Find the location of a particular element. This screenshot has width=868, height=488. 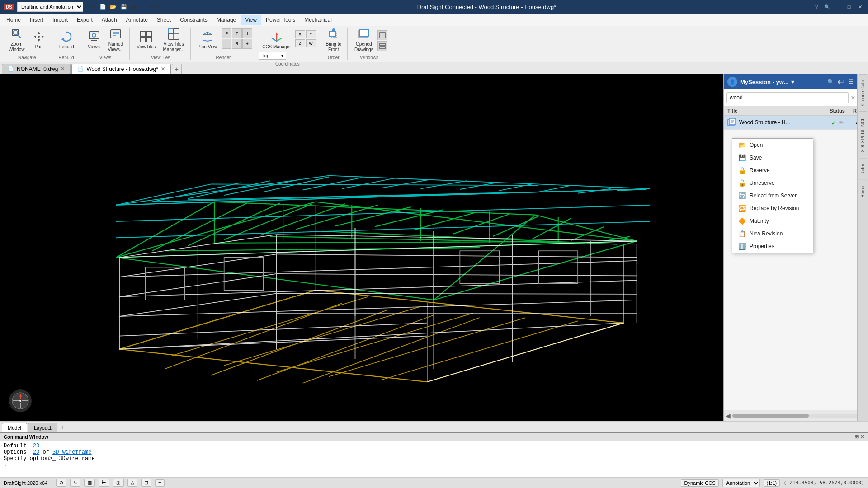

window-layout-1-button is located at coordinates (382, 35).